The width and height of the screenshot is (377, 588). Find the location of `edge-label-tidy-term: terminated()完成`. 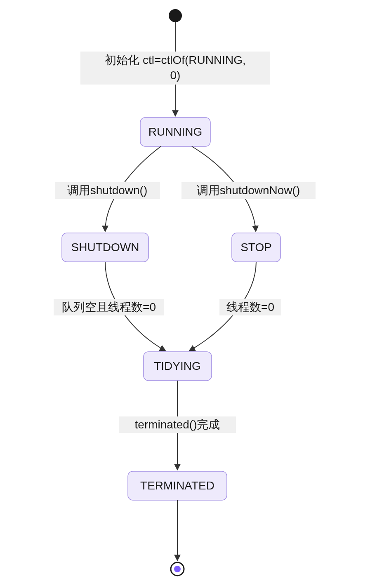

edge-label-tidy-term: terminated()完成 is located at coordinates (177, 425).